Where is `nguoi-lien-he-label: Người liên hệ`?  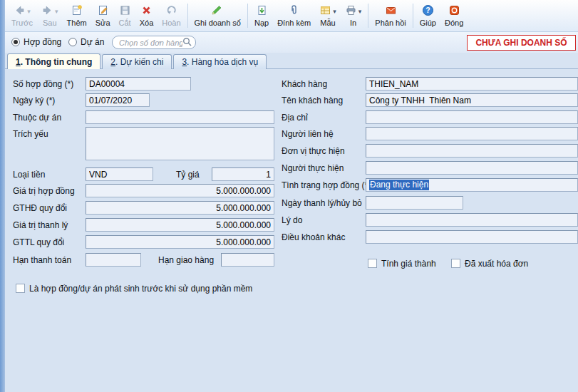 nguoi-lien-he-label: Người liên hệ is located at coordinates (308, 134).